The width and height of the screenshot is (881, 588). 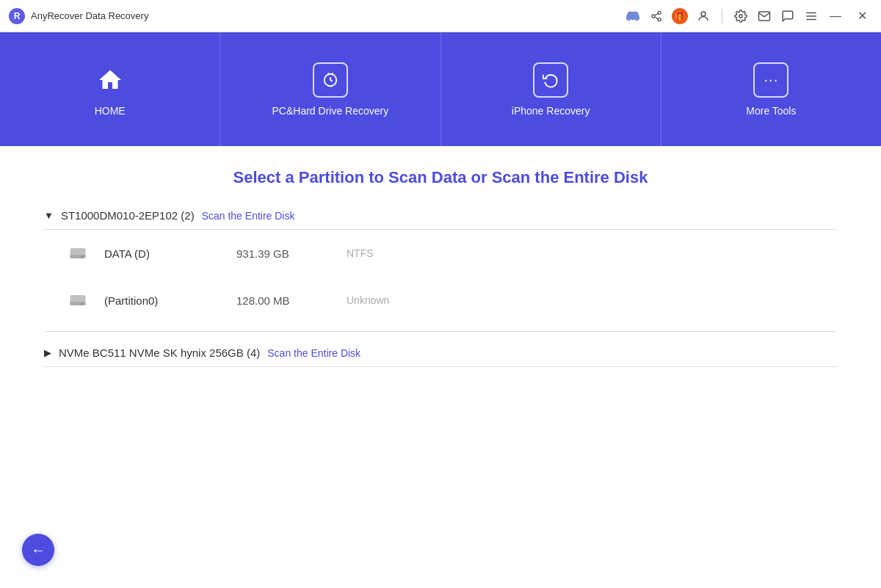 What do you see at coordinates (703, 16) in the screenshot?
I see `user-icon` at bounding box center [703, 16].